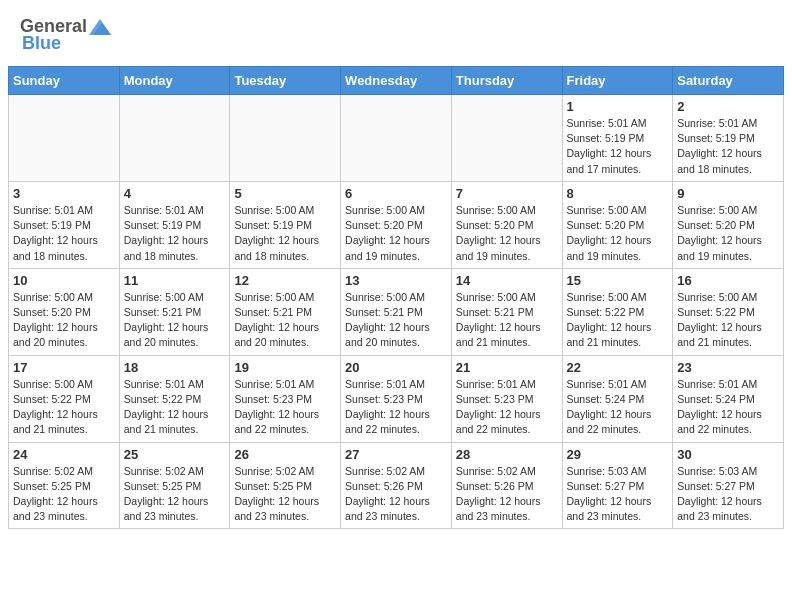  Describe the element at coordinates (618, 106) in the screenshot. I see `day-number: 1` at that location.